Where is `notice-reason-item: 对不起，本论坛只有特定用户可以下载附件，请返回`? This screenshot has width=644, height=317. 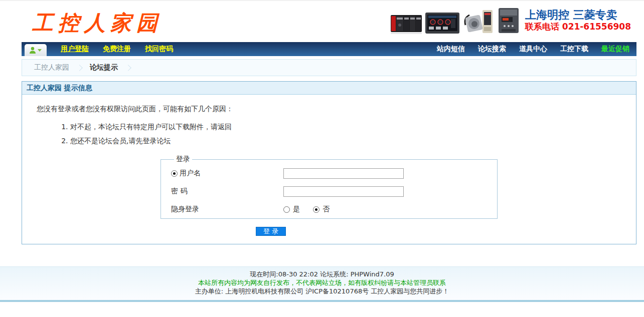
notice-reason-item: 对不起，本论坛只有特定用户可以下载附件，请返回 is located at coordinates (353, 127).